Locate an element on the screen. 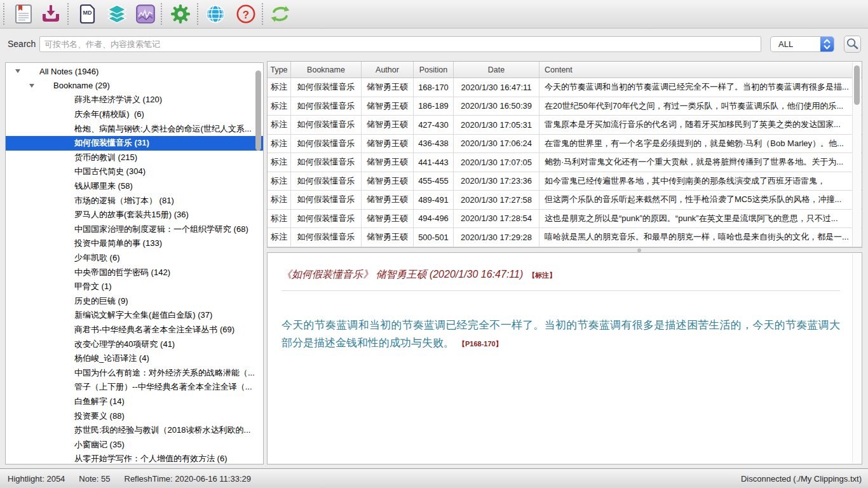 The height and width of the screenshot is (488, 868). search-input is located at coordinates (400, 44).